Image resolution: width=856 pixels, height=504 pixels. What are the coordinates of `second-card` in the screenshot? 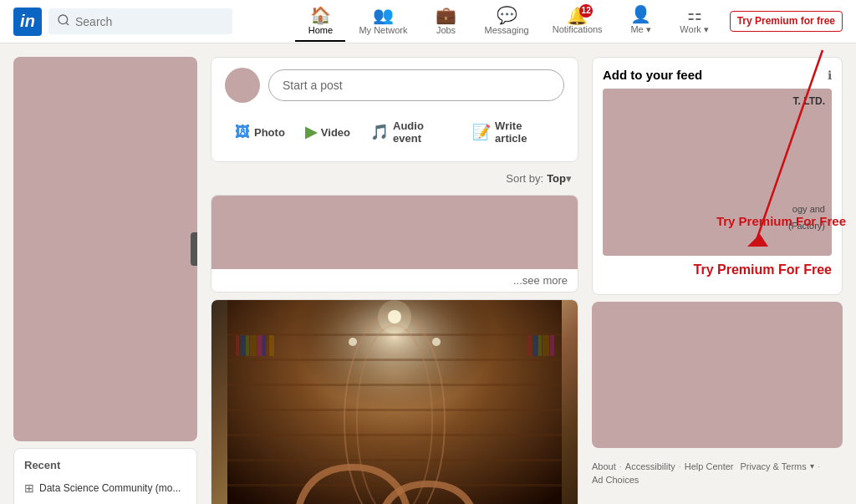 It's located at (717, 374).